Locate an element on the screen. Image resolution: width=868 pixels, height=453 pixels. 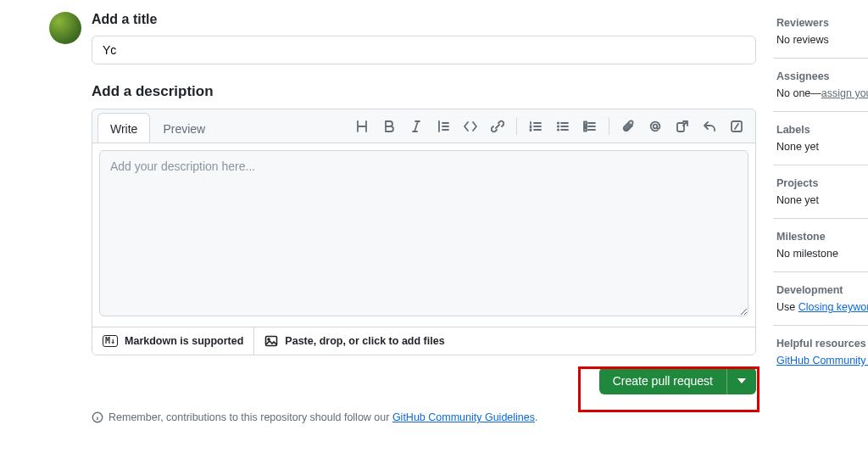
sidebar-reviewers: Reviewers No reviews is located at coordinates (821, 37).